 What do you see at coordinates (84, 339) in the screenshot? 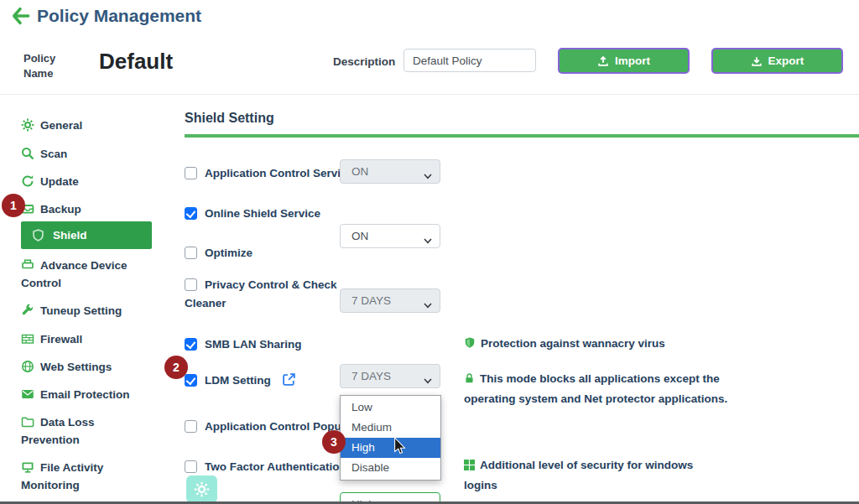
I see `sidebar-item-firewall: Firewall` at bounding box center [84, 339].